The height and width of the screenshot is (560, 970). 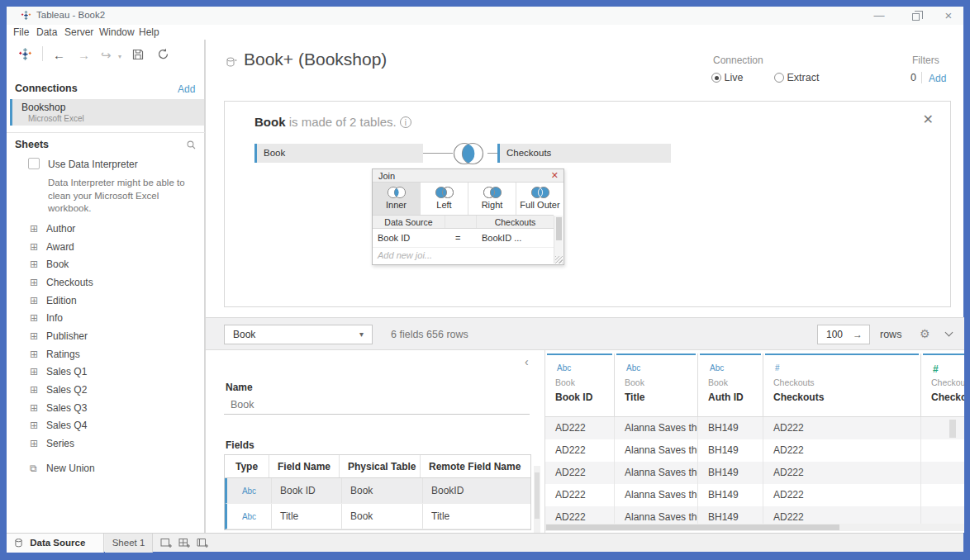 What do you see at coordinates (270, 122) in the screenshot?
I see `canvas-table-name: Book` at bounding box center [270, 122].